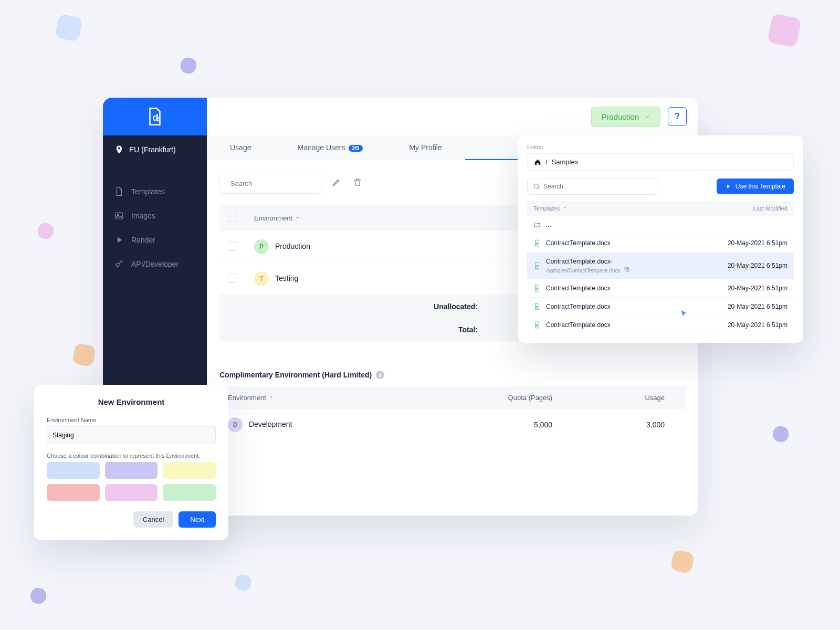  Describe the element at coordinates (366, 330) in the screenshot. I see `footer-label: Total:` at that location.